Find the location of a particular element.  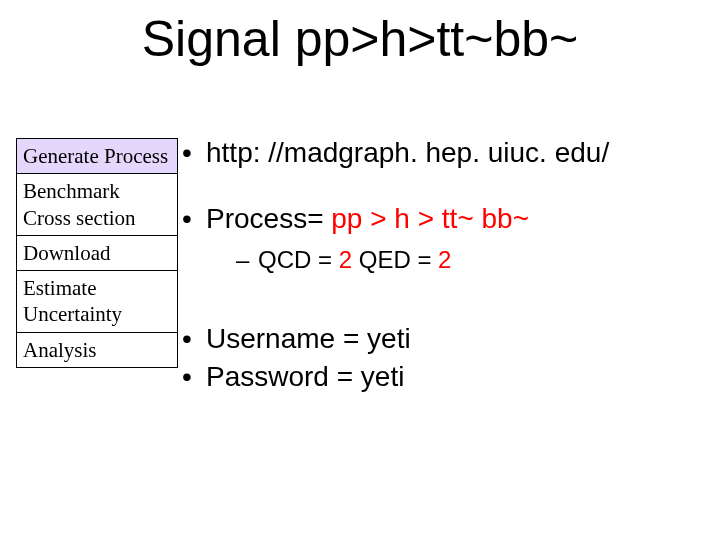

bullet-process-value: pp > h > tt~ bb~ is located at coordinates (430, 218).